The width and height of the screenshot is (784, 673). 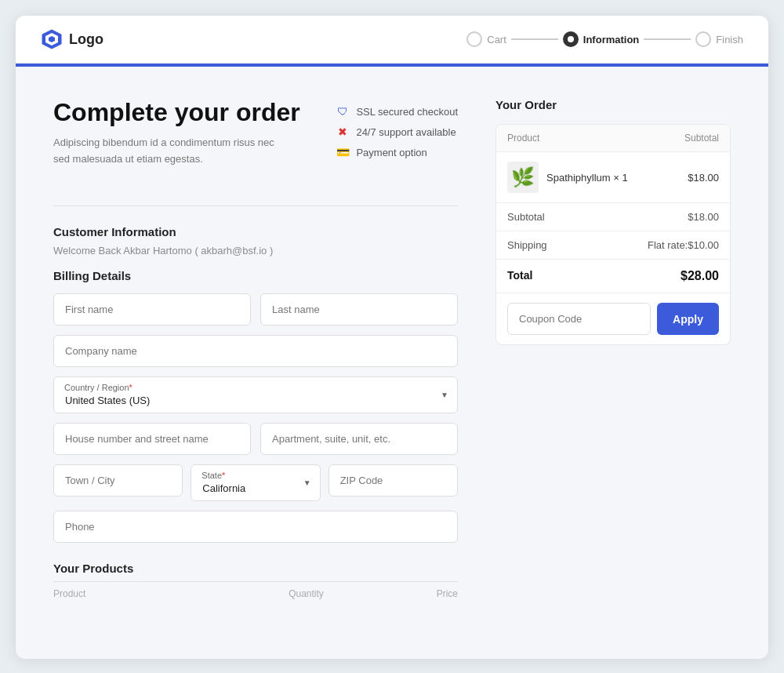 What do you see at coordinates (154, 594) in the screenshot?
I see `col-product-label: Product` at bounding box center [154, 594].